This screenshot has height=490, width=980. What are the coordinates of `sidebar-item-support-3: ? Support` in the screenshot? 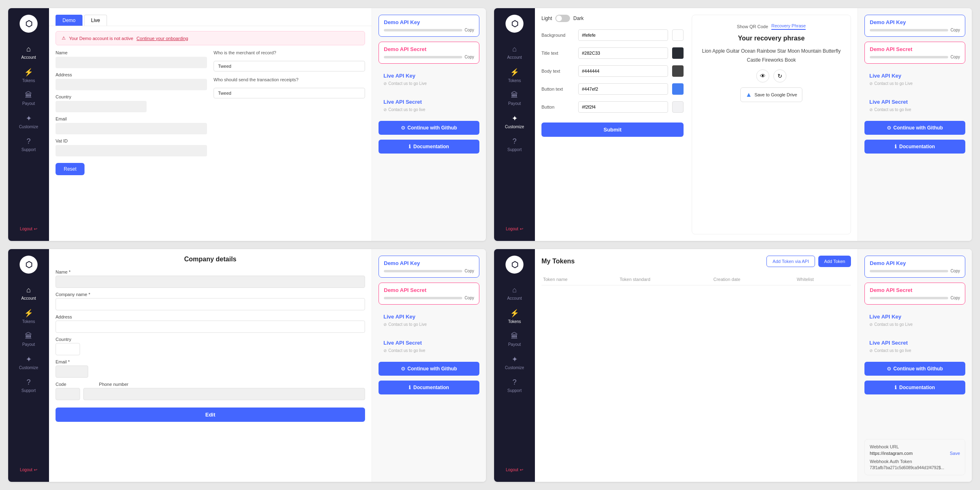 It's located at (29, 385).